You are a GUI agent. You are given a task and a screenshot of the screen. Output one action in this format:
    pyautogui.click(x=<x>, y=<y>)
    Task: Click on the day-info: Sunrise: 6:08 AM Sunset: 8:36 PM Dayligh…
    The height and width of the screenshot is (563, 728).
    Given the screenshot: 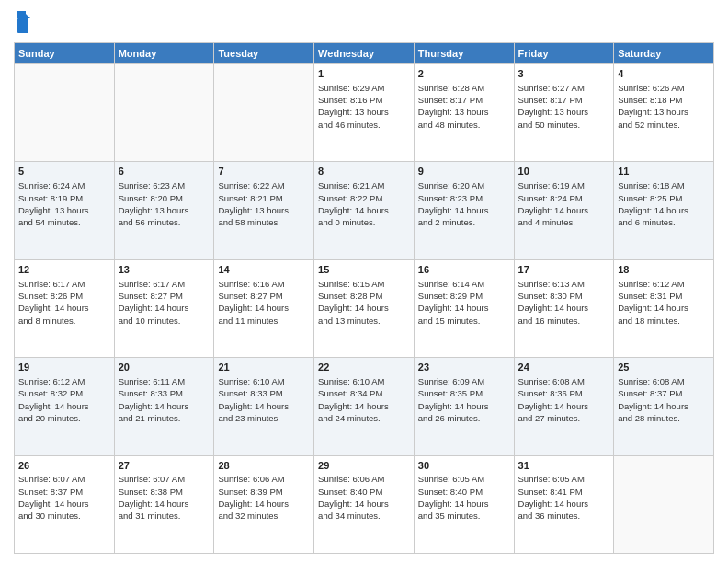 What is the action you would take?
    pyautogui.click(x=564, y=399)
    